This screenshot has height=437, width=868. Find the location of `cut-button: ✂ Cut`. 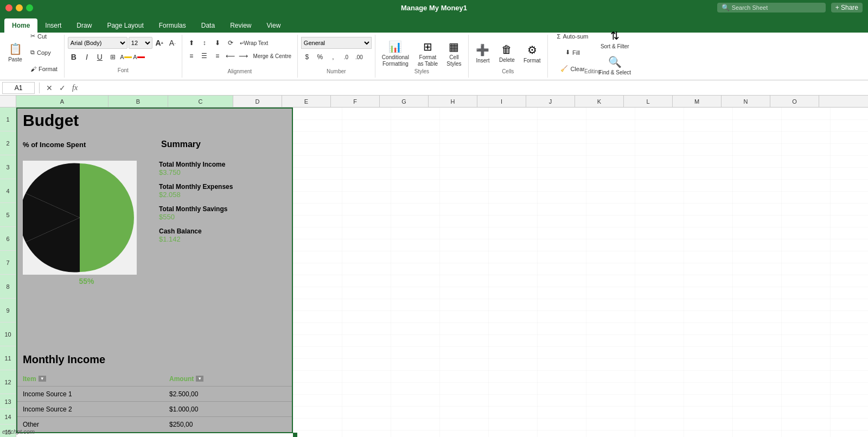

cut-button: ✂ Cut is located at coordinates (44, 36).